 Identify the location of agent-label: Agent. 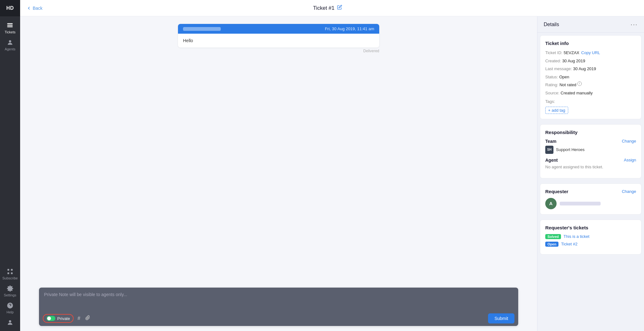
(552, 160).